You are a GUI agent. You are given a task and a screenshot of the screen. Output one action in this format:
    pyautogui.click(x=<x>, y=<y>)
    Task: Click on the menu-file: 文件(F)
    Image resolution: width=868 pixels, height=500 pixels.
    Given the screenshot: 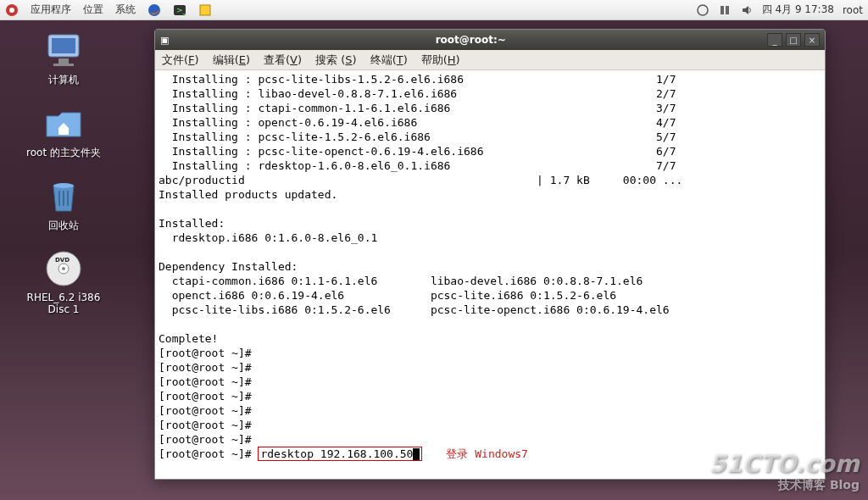 What is the action you would take?
    pyautogui.click(x=181, y=60)
    